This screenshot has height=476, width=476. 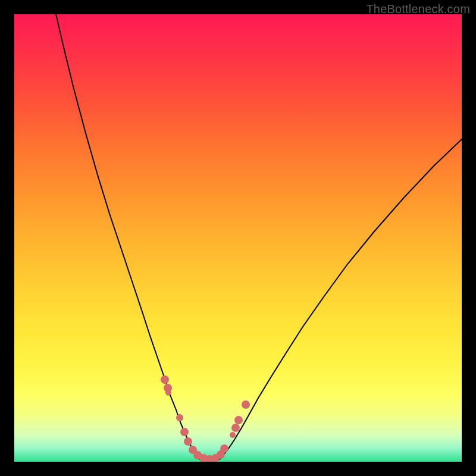 I want to click on watermark-text: TheBottleneck.com, so click(x=418, y=10).